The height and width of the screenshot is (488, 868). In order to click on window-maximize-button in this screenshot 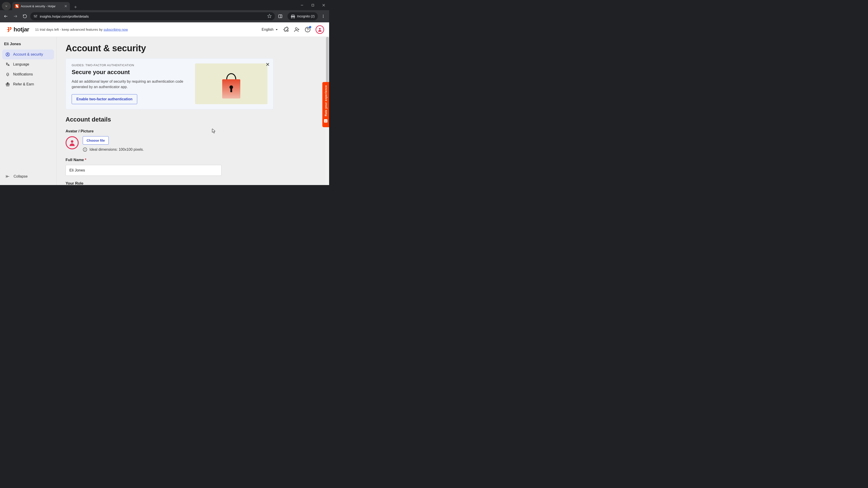, I will do `click(313, 5)`.